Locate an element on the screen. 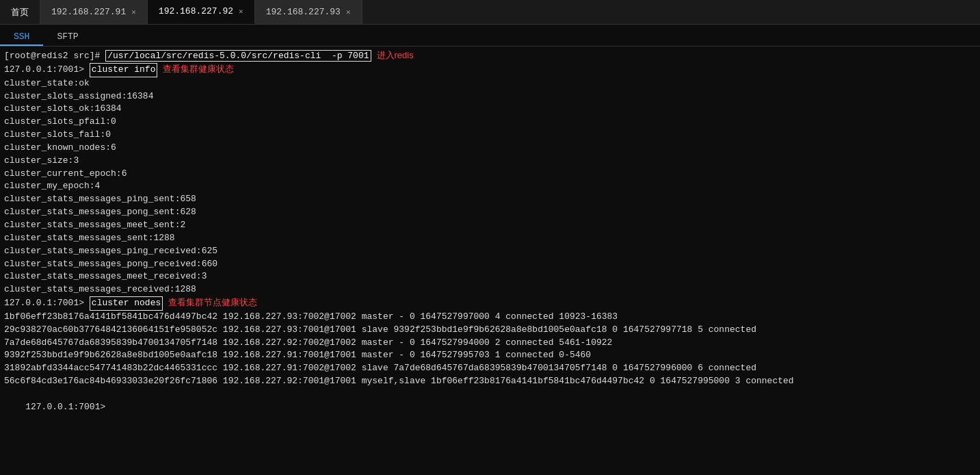  node-line-3: 9392f253bbd1e9f9b62628a8e8bd1005e0aafc18… is located at coordinates (490, 356).